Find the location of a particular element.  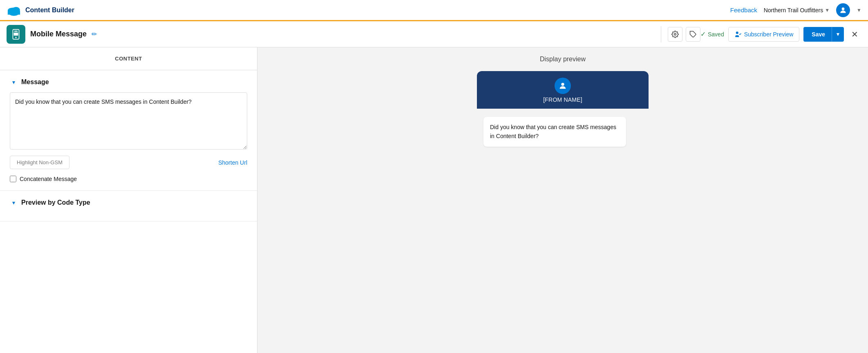

app-logo-area: Content Builder is located at coordinates (369, 10).